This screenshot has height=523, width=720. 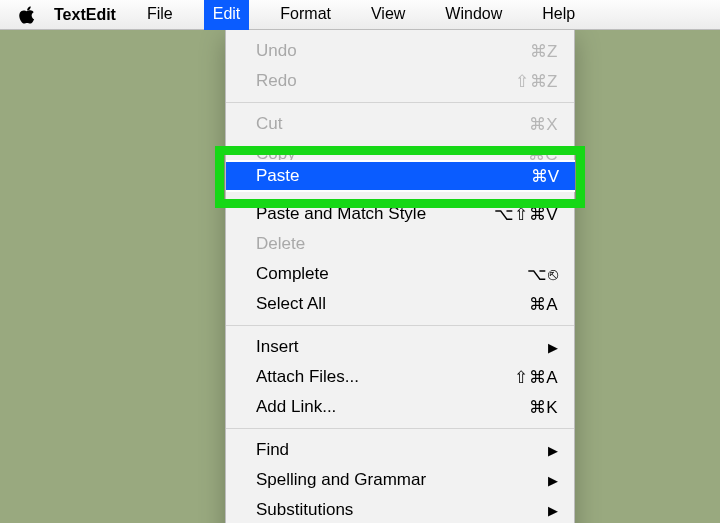 I want to click on apple-logo-icon, so click(x=27, y=15).